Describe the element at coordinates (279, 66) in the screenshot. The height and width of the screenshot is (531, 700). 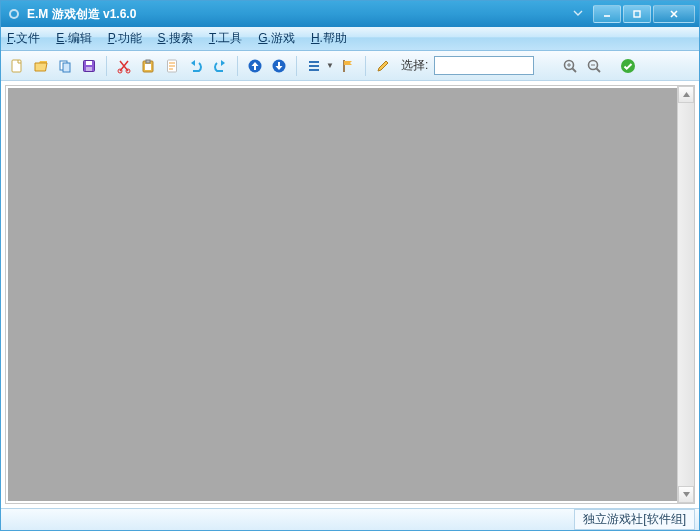
I see `arrow-down-circle-icon` at that location.